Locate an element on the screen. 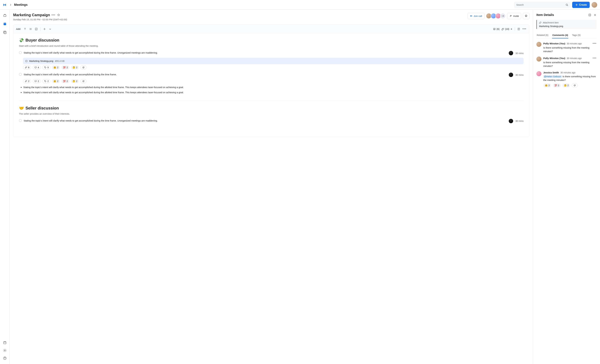  toolbar-add-icon is located at coordinates (44, 29).